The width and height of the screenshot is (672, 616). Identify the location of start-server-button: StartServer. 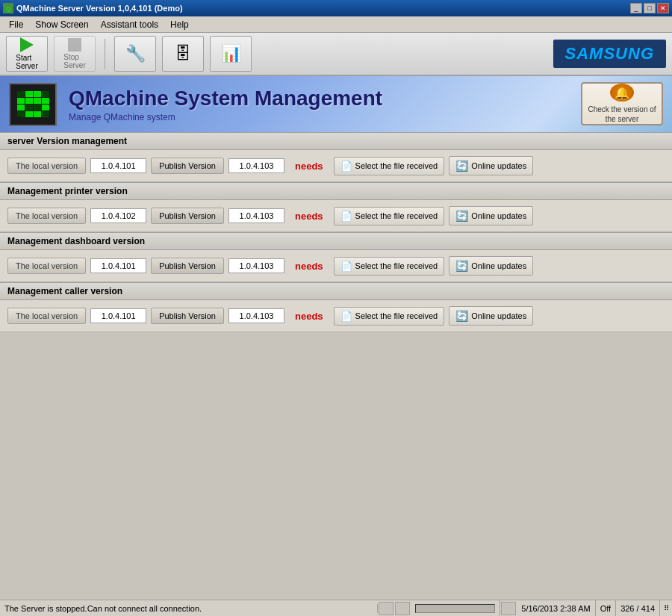
(27, 54).